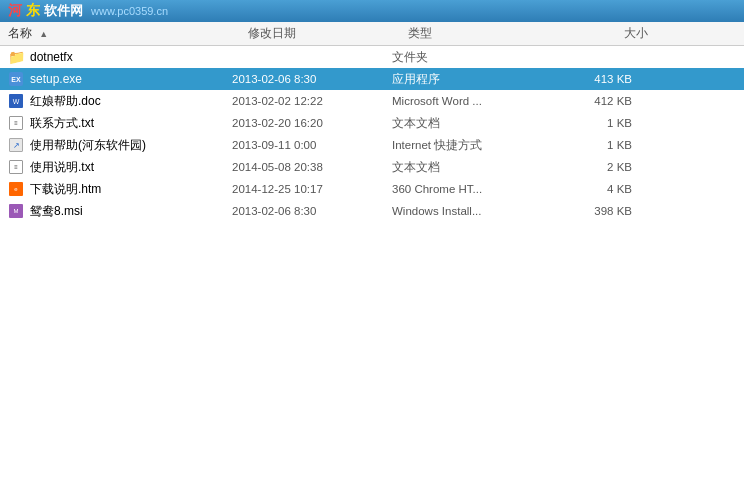  Describe the element at coordinates (16, 101) in the screenshot. I see `doc-icon: W` at that location.